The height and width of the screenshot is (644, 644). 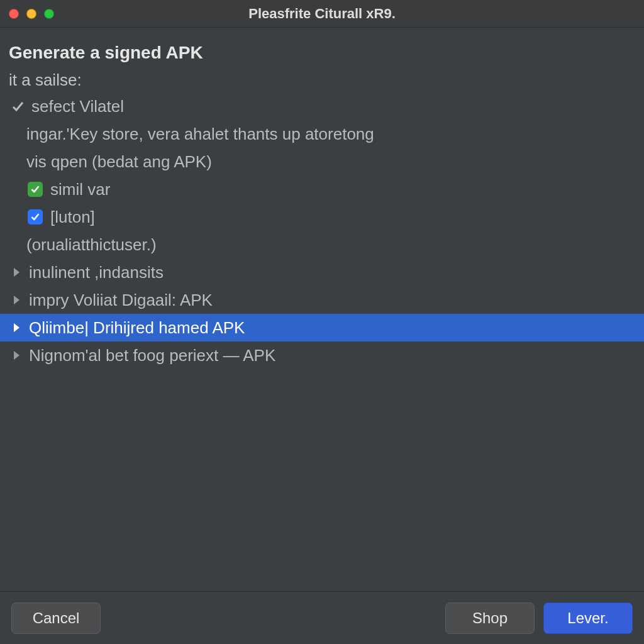 What do you see at coordinates (322, 245) in the screenshot?
I see `list-item: (orualiatthictuser.)` at bounding box center [322, 245].